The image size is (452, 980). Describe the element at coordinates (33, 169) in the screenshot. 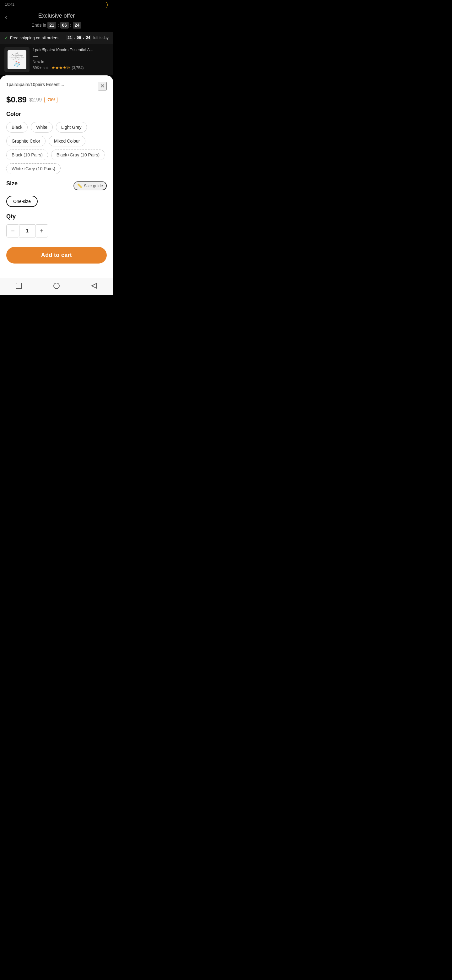

I see `color-option-whitegrey-10: White+Grey (10 Pairs)` at that location.